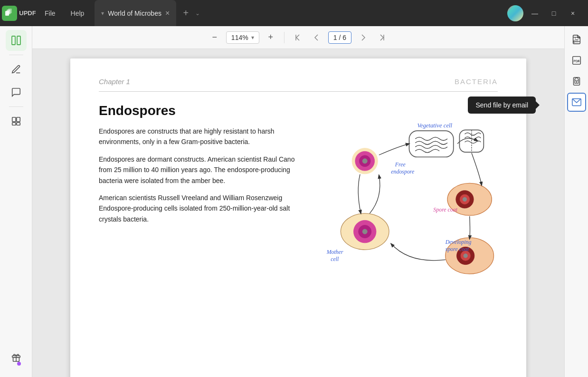 This screenshot has width=588, height=377. I want to click on pdfa-button: PDF /A, so click(577, 60).